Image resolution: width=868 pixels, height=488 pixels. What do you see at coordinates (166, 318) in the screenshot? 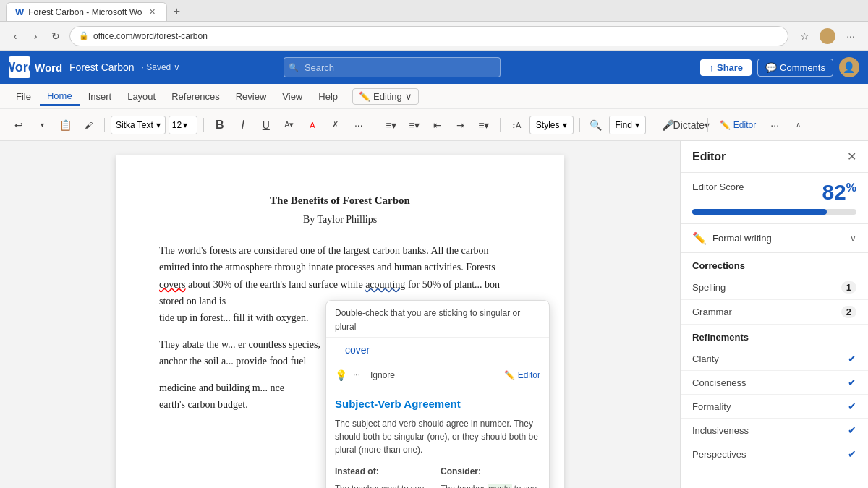
I see `tide-word: tide` at bounding box center [166, 318].